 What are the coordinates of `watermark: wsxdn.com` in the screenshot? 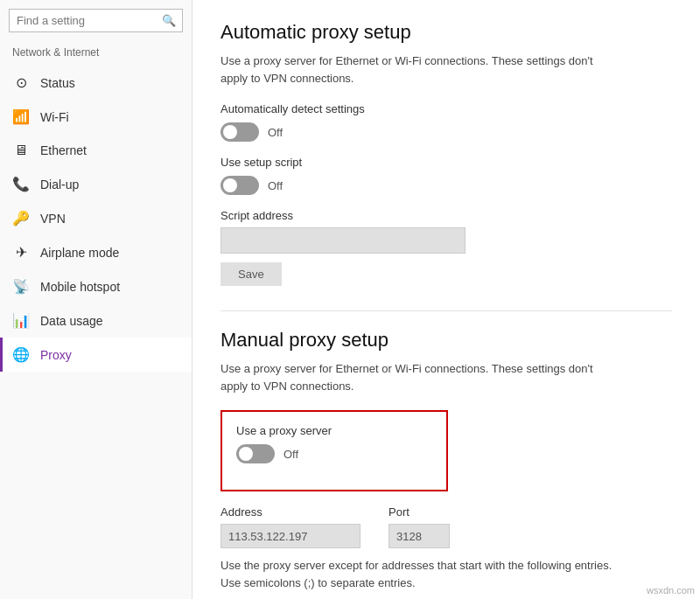 It's located at (670, 590).